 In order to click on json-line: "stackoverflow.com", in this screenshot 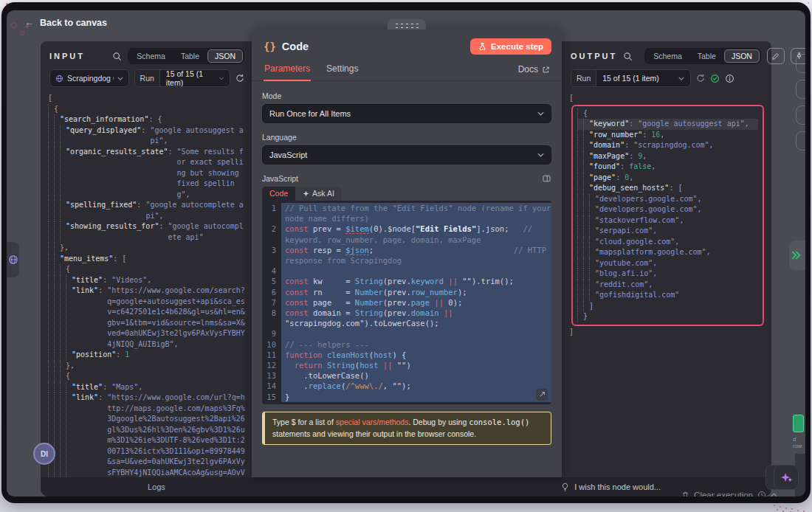, I will do `click(667, 221)`.